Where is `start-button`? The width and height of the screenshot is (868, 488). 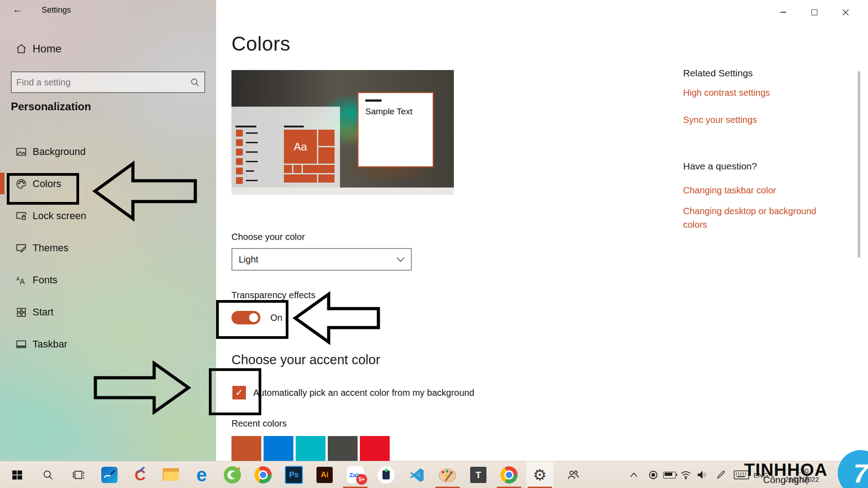
start-button is located at coordinates (17, 474).